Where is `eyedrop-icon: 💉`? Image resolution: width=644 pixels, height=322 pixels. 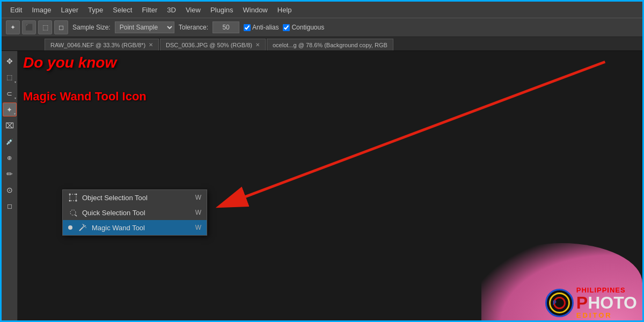 eyedrop-icon: 💉 is located at coordinates (10, 142).